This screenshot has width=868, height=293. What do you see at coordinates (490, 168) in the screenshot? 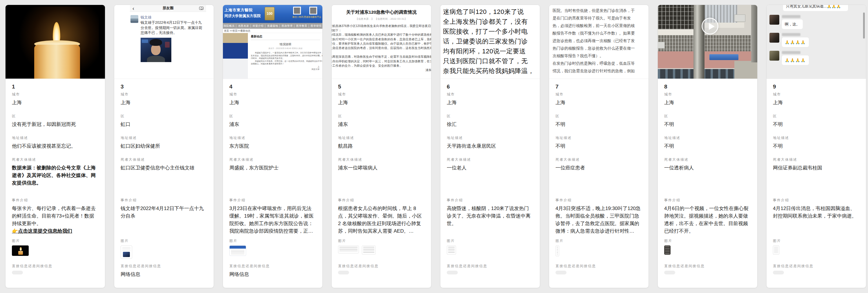
I see `deceased-value: 一位老人` at bounding box center [490, 168].